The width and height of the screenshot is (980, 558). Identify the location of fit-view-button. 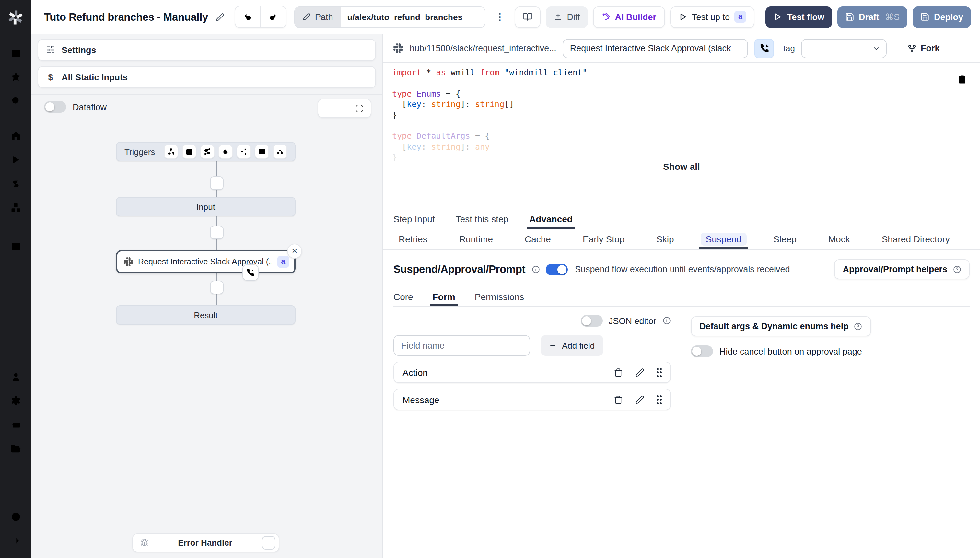
(359, 108).